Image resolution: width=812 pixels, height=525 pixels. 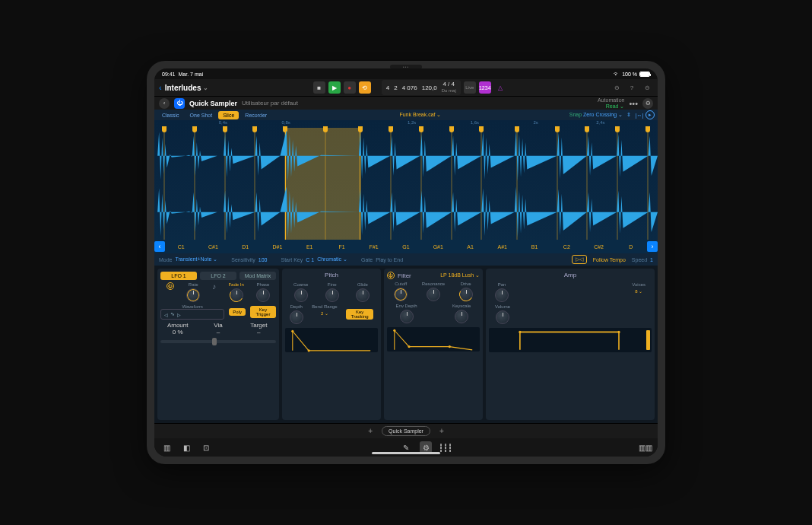 I want to click on note-D#1: D#1, so click(x=278, y=247).